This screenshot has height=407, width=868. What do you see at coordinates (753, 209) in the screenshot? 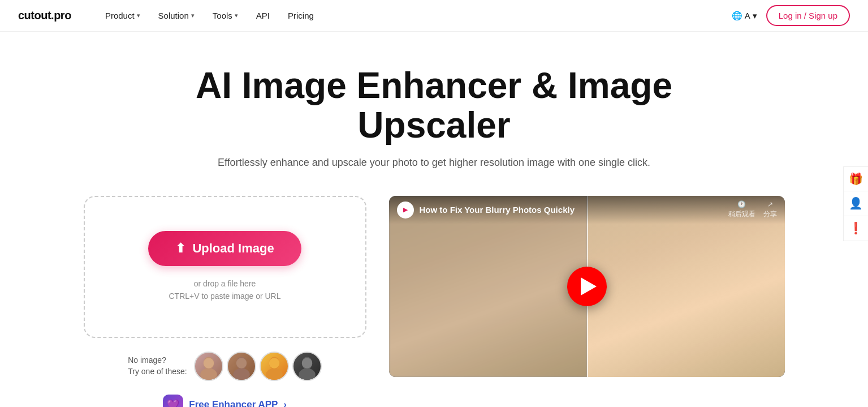
I see `video-actions: 🕐 稍后观看 ↗ 分享` at bounding box center [753, 209].